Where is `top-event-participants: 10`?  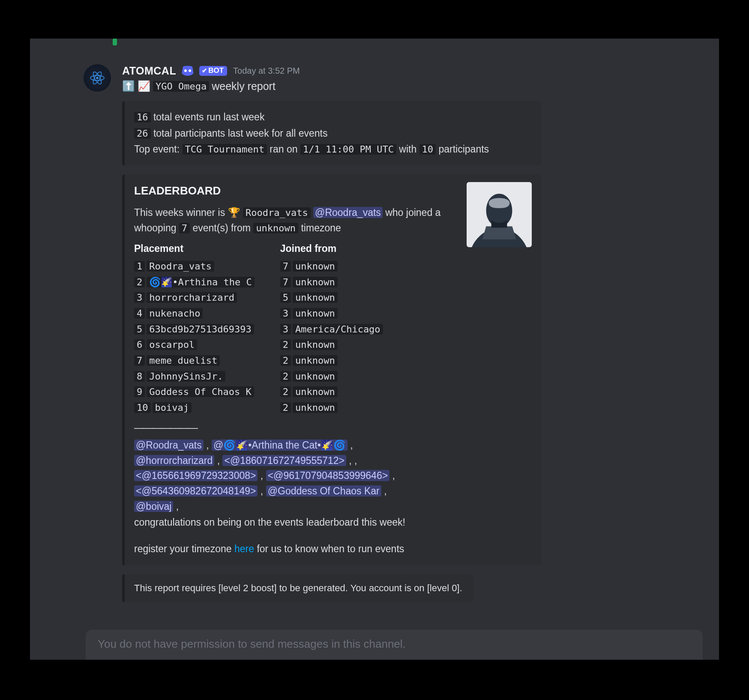 top-event-participants: 10 is located at coordinates (428, 149).